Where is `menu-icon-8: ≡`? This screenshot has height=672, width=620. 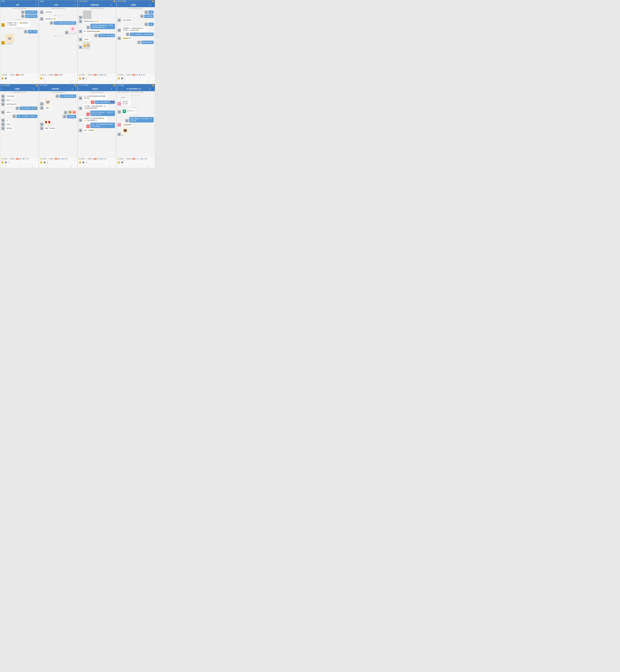 menu-icon-8: ≡ is located at coordinates (150, 89).